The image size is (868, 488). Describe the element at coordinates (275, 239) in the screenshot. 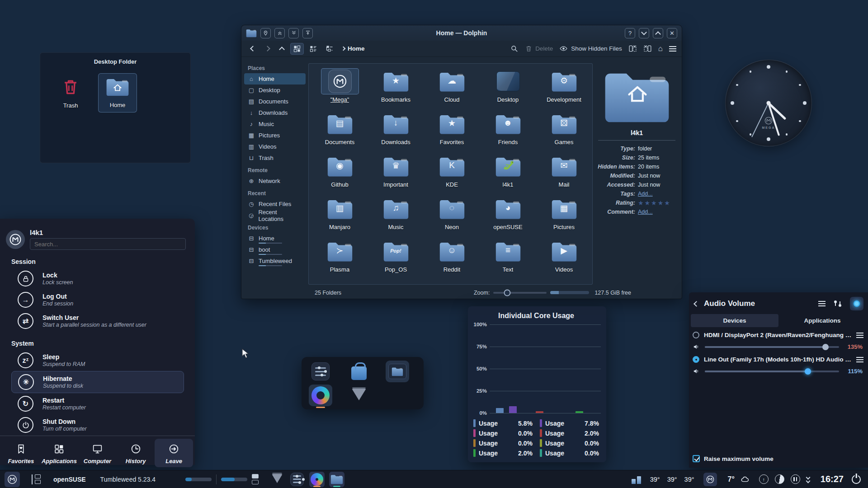

I see `places-device-item: ⊟Home` at that location.